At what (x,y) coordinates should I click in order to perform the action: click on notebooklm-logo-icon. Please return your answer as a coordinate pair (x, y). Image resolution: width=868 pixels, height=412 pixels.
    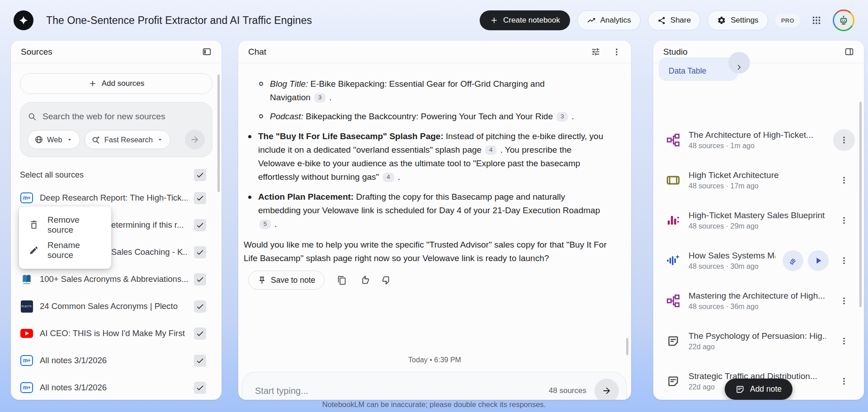
    Looking at the image, I should click on (24, 20).